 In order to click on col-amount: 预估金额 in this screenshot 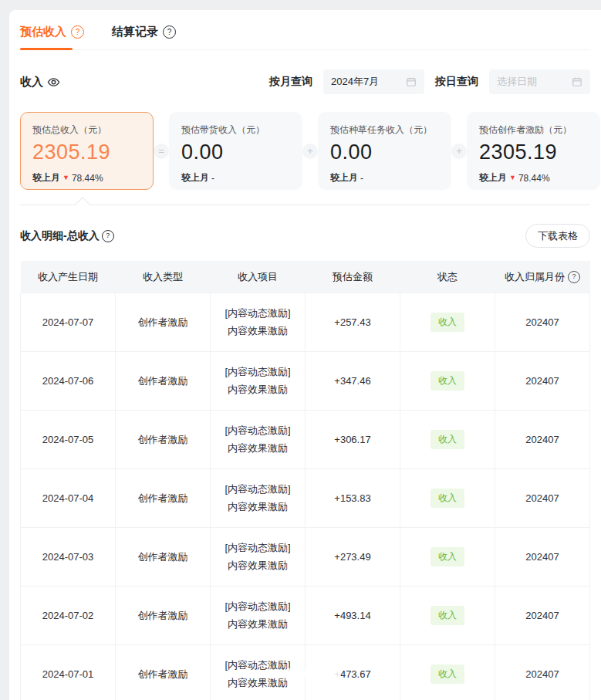, I will do `click(353, 277)`.